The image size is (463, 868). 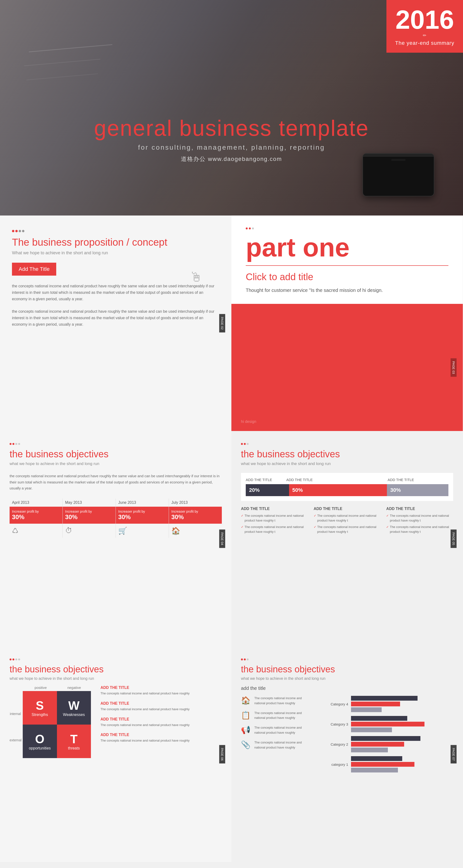 What do you see at coordinates (266, 480) in the screenshot?
I see `bar-header-0: ADD THE TITLE` at bounding box center [266, 480].